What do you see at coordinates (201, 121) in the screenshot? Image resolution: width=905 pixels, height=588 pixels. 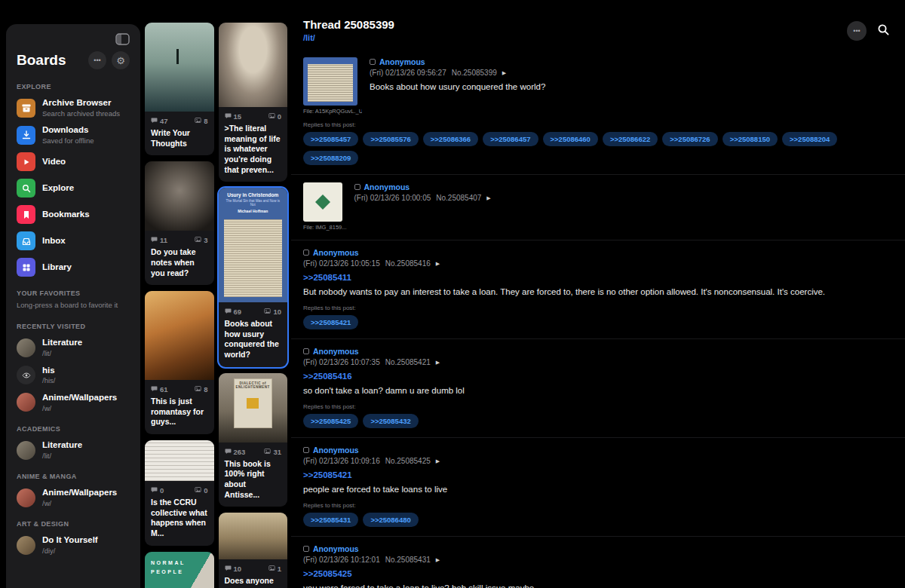 I see `image-count: 8` at bounding box center [201, 121].